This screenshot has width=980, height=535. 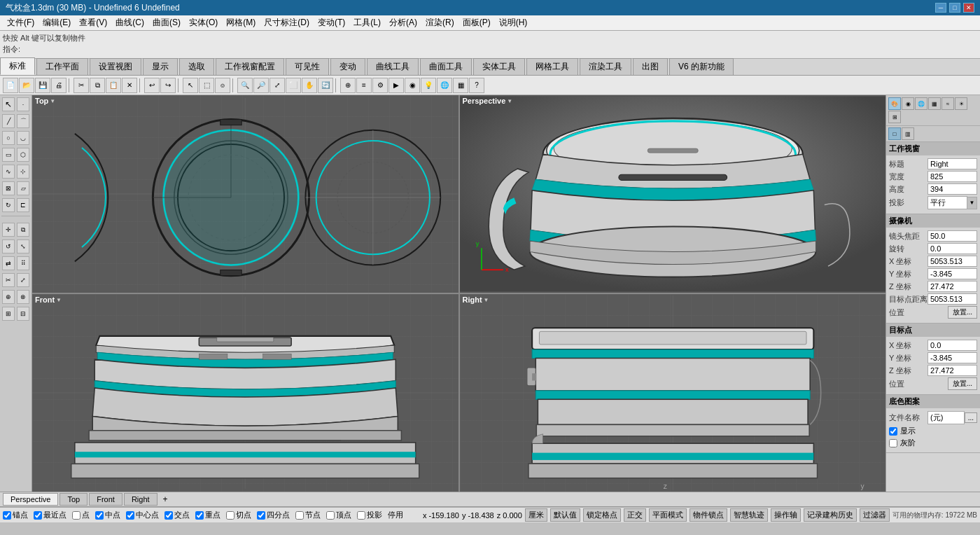 What do you see at coordinates (952, 299) in the screenshot?
I see `rp-value-cam-td: 5053.513` at bounding box center [952, 299].